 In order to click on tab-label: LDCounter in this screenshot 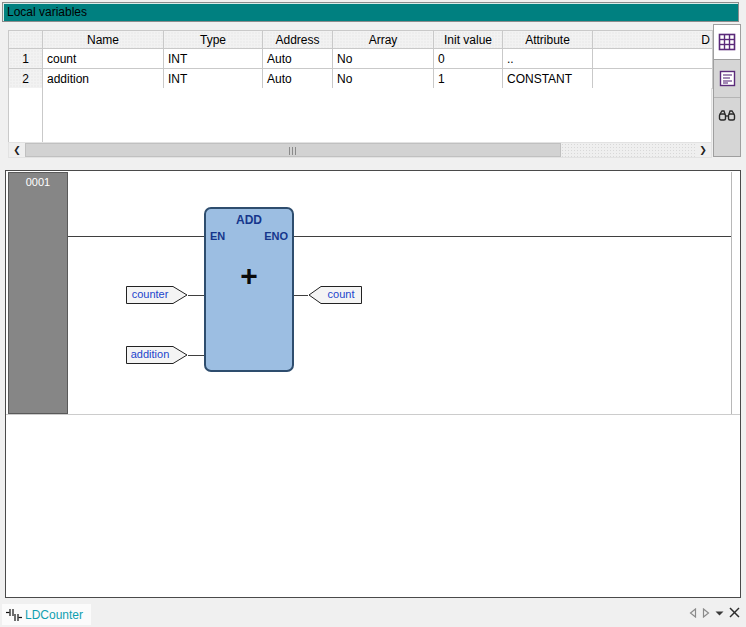, I will do `click(54, 615)`.